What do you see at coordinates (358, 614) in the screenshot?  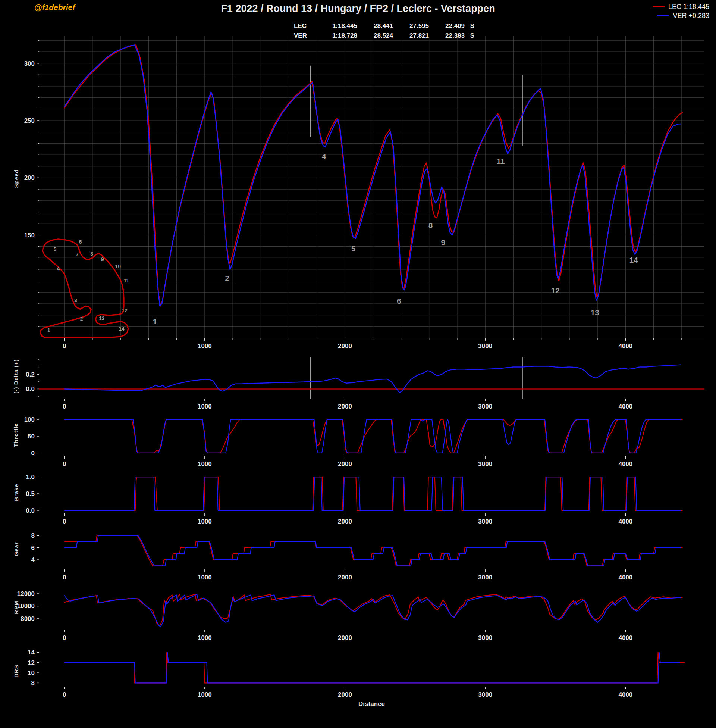 I see `rpm-plot: 0100020003000400080001000012000` at bounding box center [358, 614].